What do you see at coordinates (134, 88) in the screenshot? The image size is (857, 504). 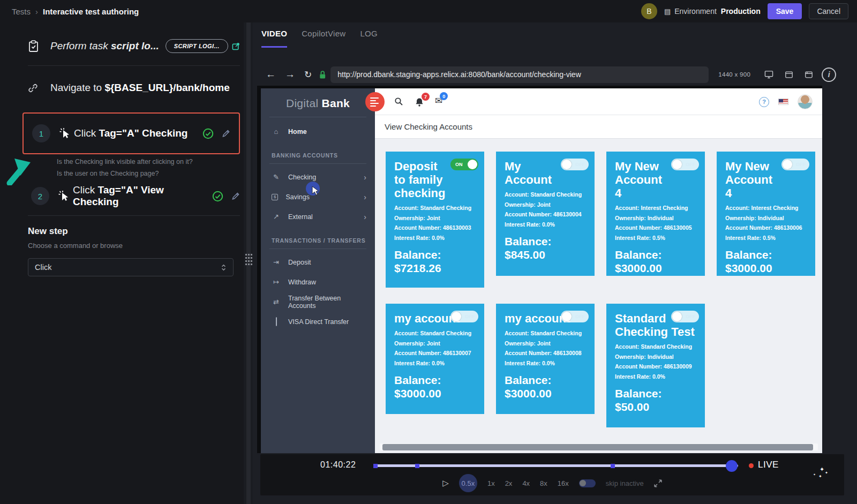 I see `navigate-step-row: Navigate to ${BASE_URL}/bank/home` at bounding box center [134, 88].